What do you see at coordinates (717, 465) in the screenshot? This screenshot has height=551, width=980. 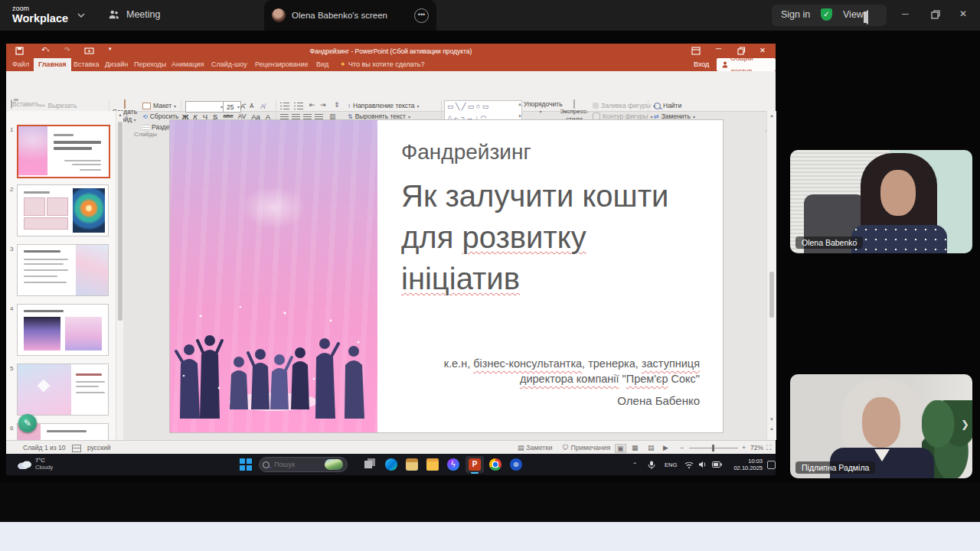 I see `tray-battery-icon` at bounding box center [717, 465].